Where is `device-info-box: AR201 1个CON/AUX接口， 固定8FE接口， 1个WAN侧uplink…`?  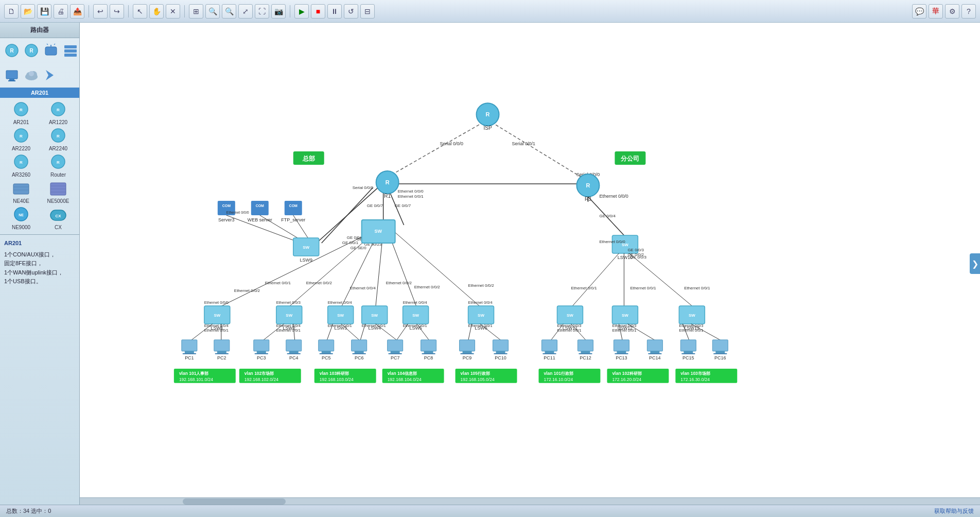
device-info-box: AR201 1个CON/AUX接口， 固定8FE接口， 1个WAN侧uplink… is located at coordinates (40, 263).